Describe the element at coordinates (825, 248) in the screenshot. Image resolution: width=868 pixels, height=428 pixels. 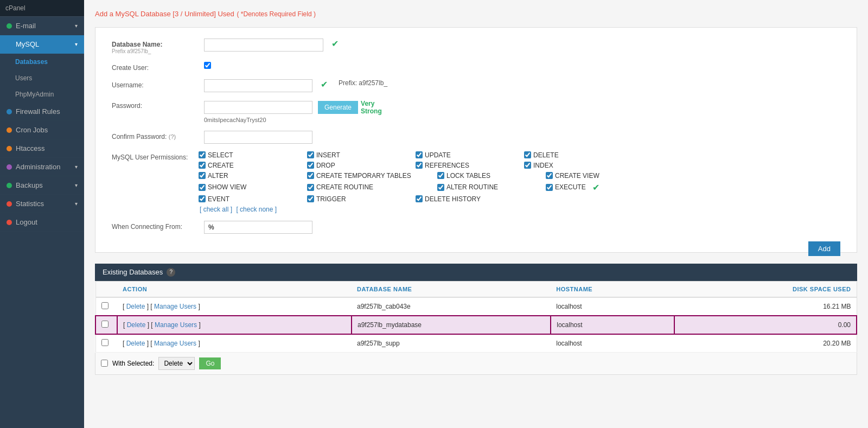
I see `add-button: Add` at that location.